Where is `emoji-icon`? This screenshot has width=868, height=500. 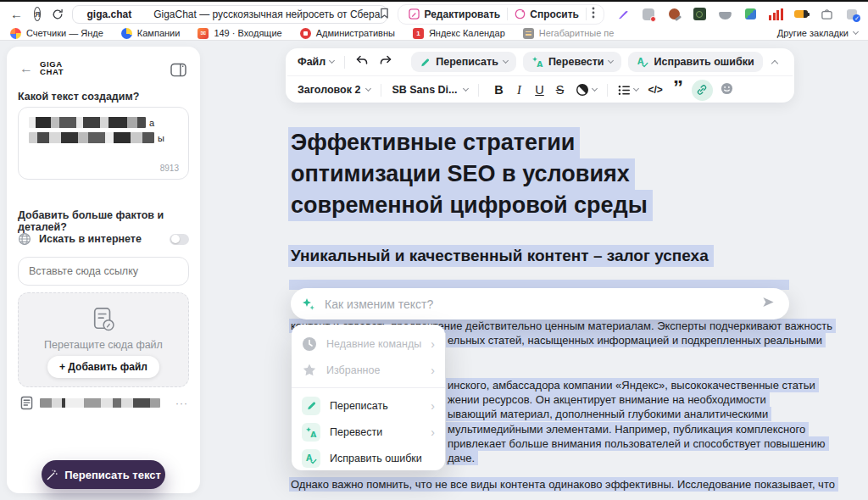 emoji-icon is located at coordinates (727, 88).